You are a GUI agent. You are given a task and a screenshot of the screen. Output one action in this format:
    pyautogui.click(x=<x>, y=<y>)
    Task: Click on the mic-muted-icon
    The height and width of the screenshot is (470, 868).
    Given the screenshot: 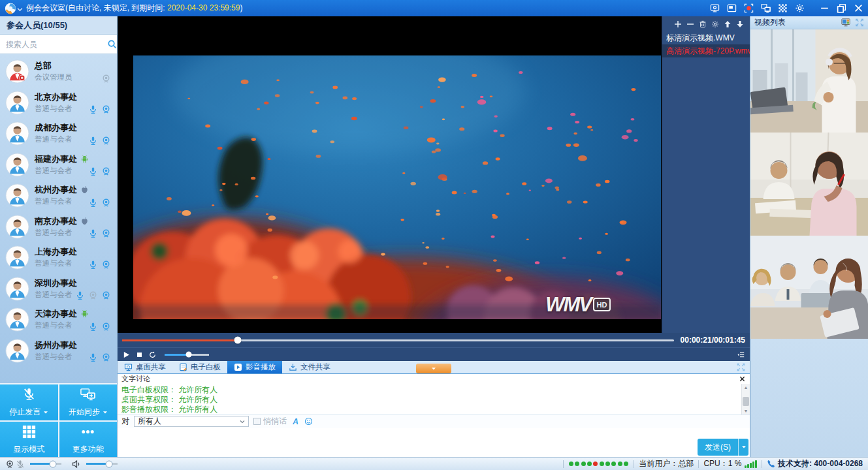 What is the action you would take?
    pyautogui.click(x=20, y=464)
    